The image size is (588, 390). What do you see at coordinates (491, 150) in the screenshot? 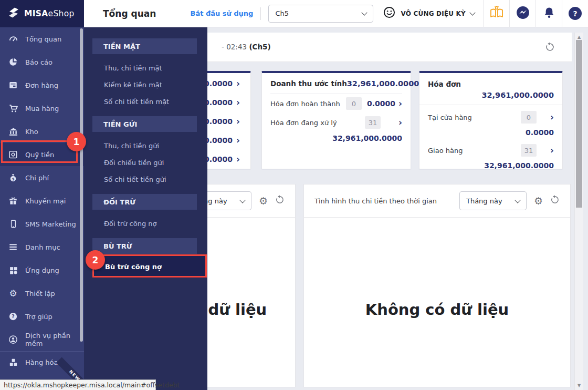
I see `delivery-row: Giao hàng 31 ›` at bounding box center [491, 150].